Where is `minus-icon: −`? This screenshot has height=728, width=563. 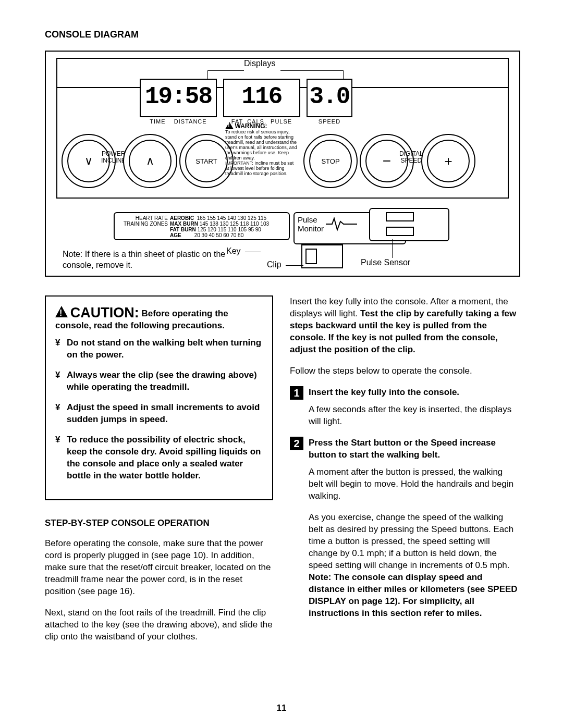
minus-icon: − is located at coordinates (387, 161).